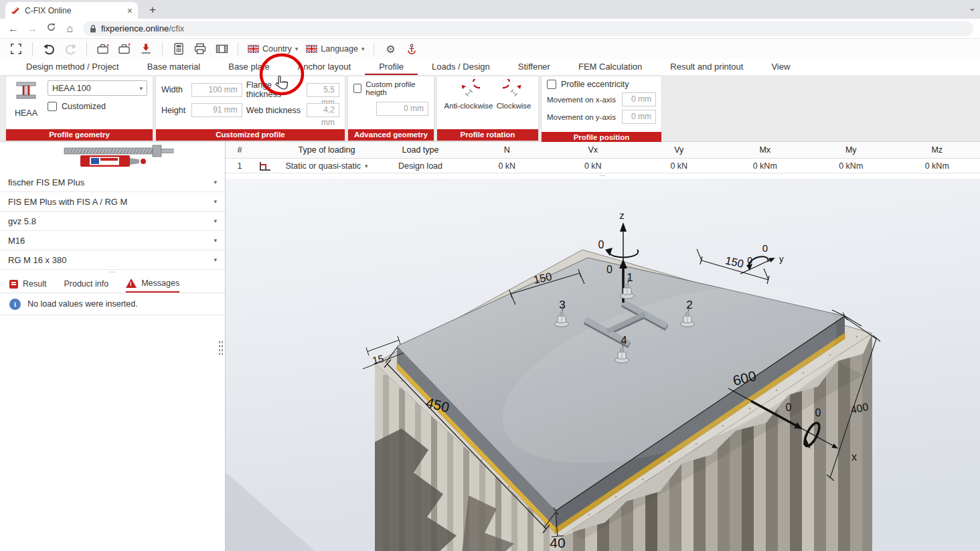 This screenshot has height=551, width=980. What do you see at coordinates (174, 110) in the screenshot?
I see `height-label: Height` at bounding box center [174, 110].